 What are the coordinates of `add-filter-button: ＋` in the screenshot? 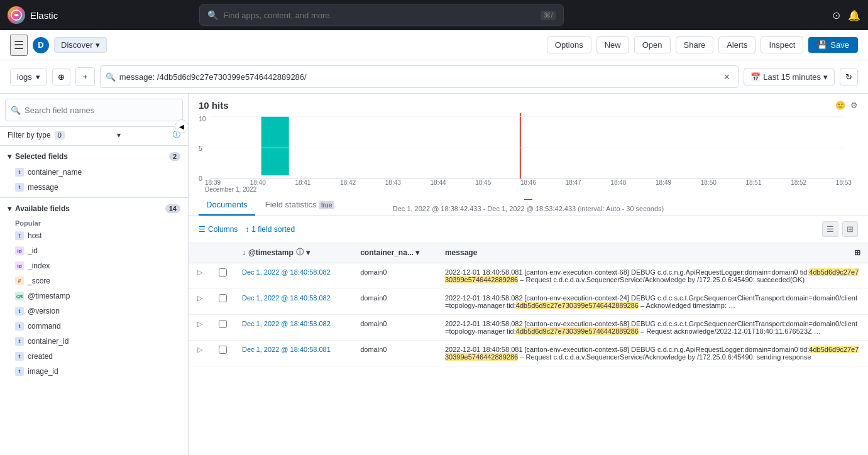 It's located at (85, 77).